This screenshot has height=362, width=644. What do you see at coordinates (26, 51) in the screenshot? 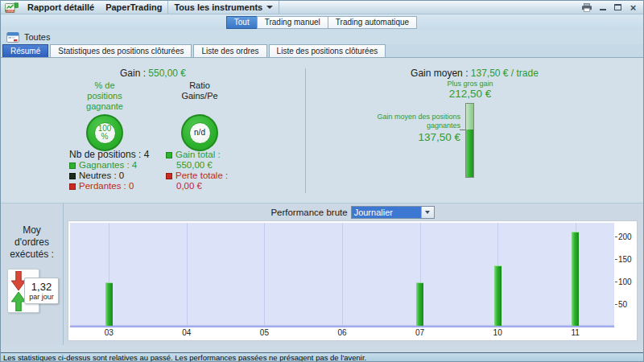
I see `tab-resume: Résumé` at bounding box center [26, 51].